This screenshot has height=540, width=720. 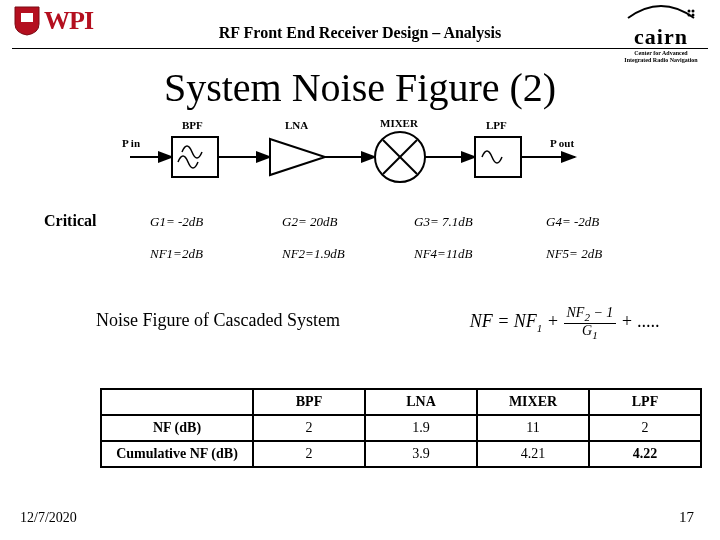 What do you see at coordinates (661, 37) in the screenshot?
I see `cairn-word: cairn` at bounding box center [661, 37].